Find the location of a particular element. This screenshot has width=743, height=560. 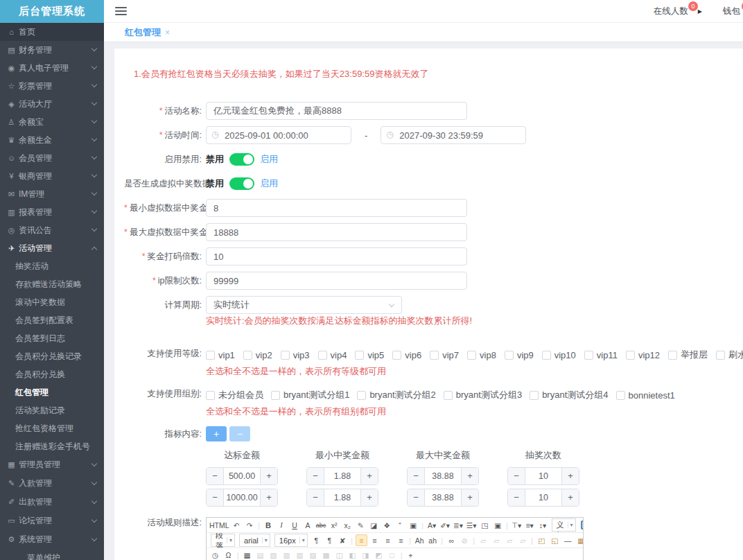

redo-icon: ↷ is located at coordinates (250, 525).